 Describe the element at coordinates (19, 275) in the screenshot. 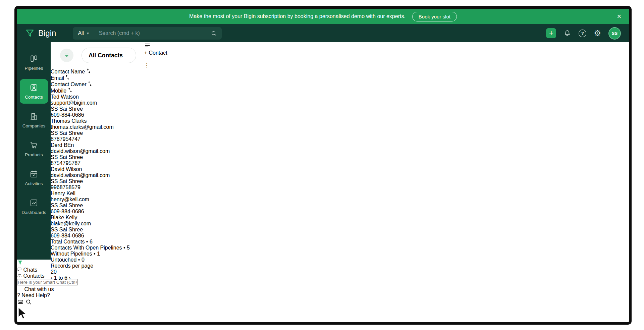

I see `people-icon` at that location.